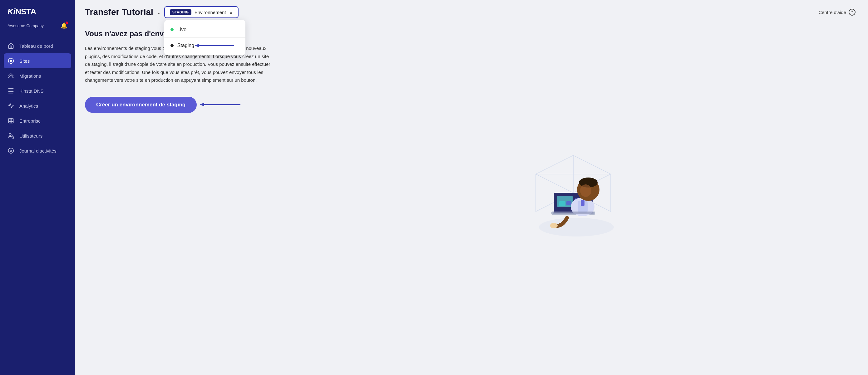 This screenshot has height=375, width=868. I want to click on sidebar-label-analytics: Analytics, so click(29, 106).